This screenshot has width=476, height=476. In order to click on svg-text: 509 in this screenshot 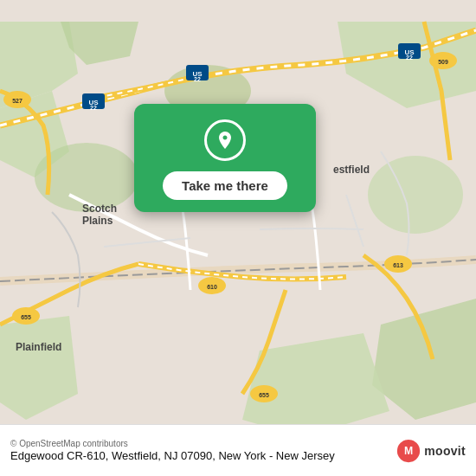, I will do `click(443, 62)`.